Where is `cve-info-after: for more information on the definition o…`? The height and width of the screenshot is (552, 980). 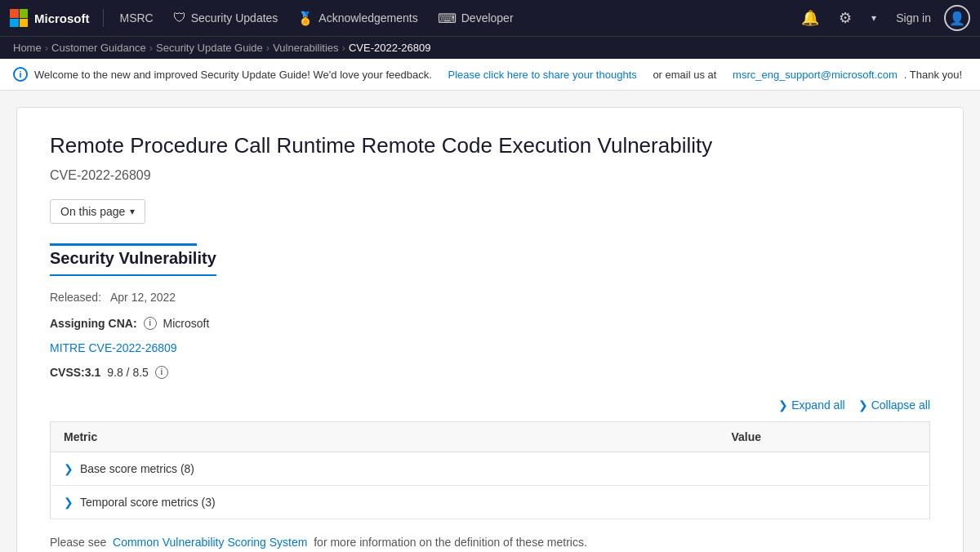
cve-info-after: for more information on the definition o… is located at coordinates (451, 542).